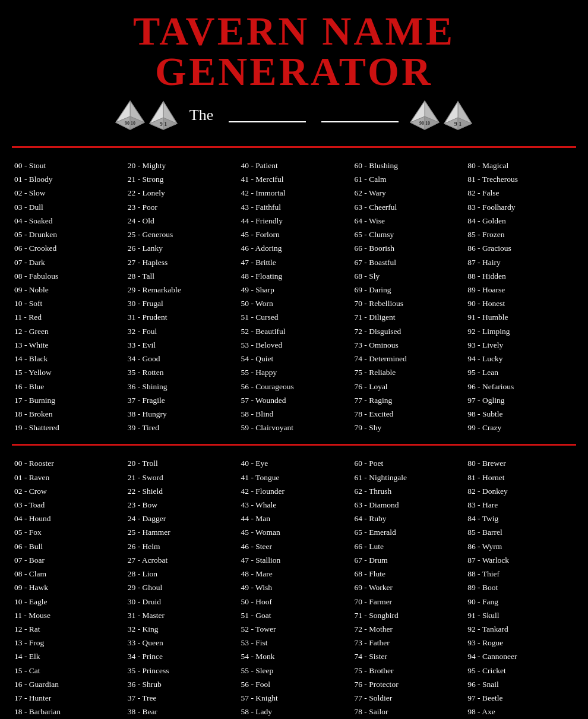  Describe the element at coordinates (407, 234) in the screenshot. I see `adjective-entry: 65 - Clumsy` at that location.